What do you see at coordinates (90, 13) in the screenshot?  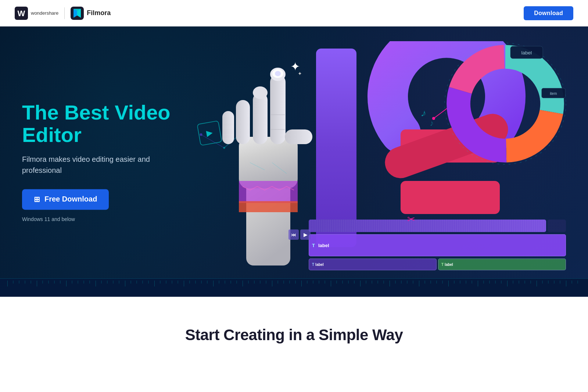 I see `filmora-logo: Filmora` at bounding box center [90, 13].